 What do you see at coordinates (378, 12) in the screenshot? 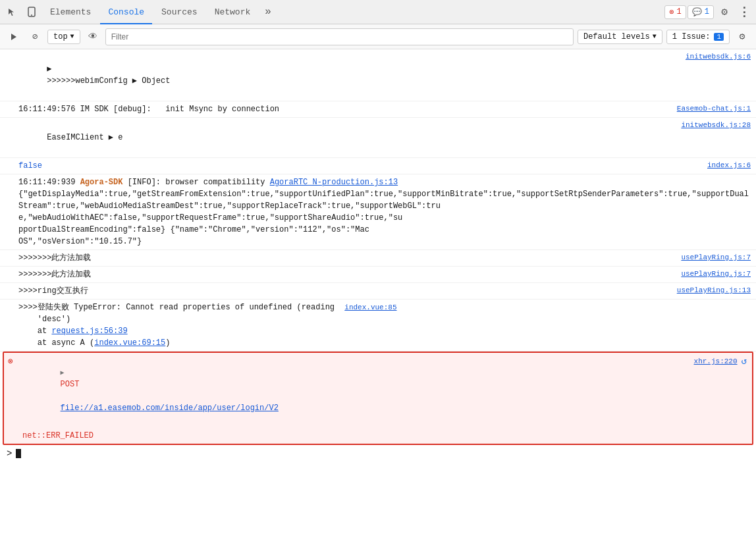
I see `devtools-tab-bar: Elements Console Sources Network » ⊗ 1 💬…` at bounding box center [378, 12].